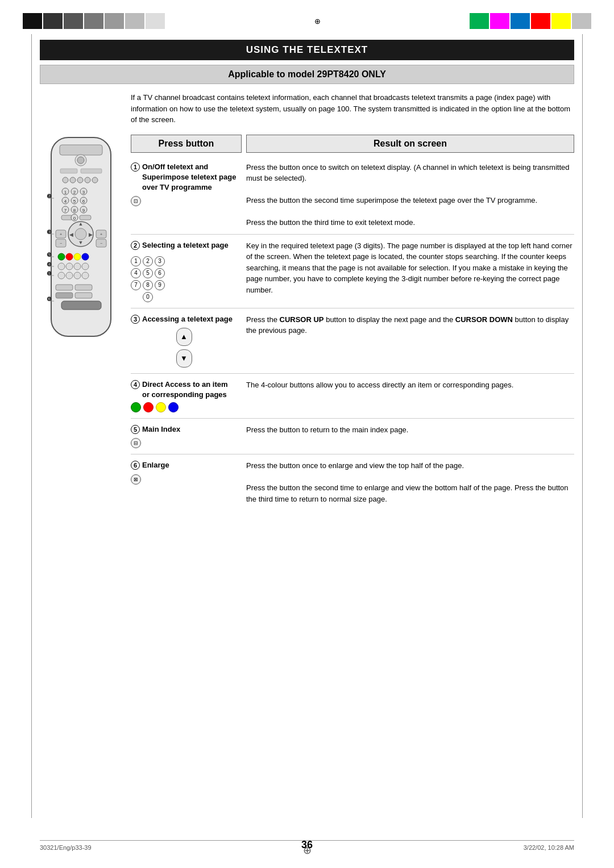 This screenshot has height=868, width=614. Describe the element at coordinates (307, 50) in the screenshot. I see `page-title: USING THE TELEXTEXT` at that location.